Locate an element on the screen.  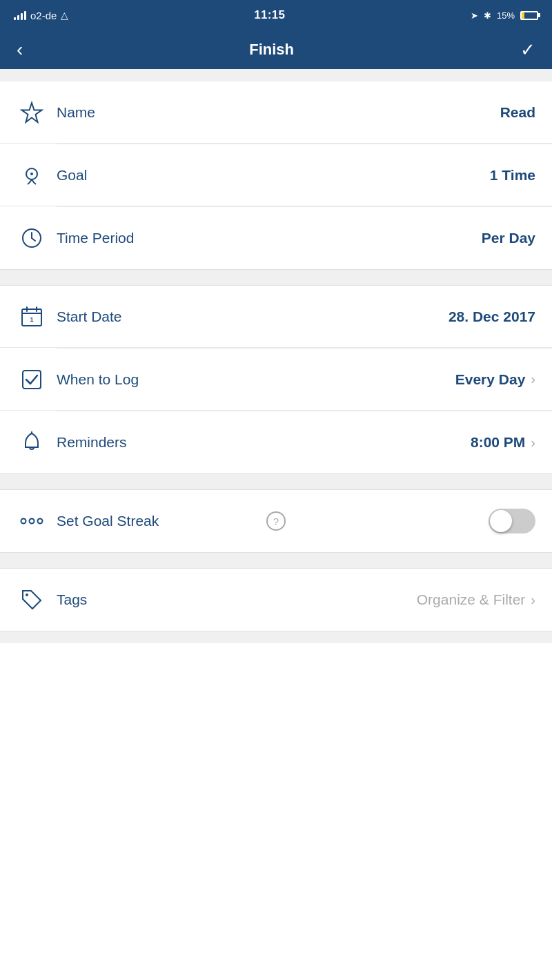
time-period-row: Time Period Per Day is located at coordinates (276, 238).